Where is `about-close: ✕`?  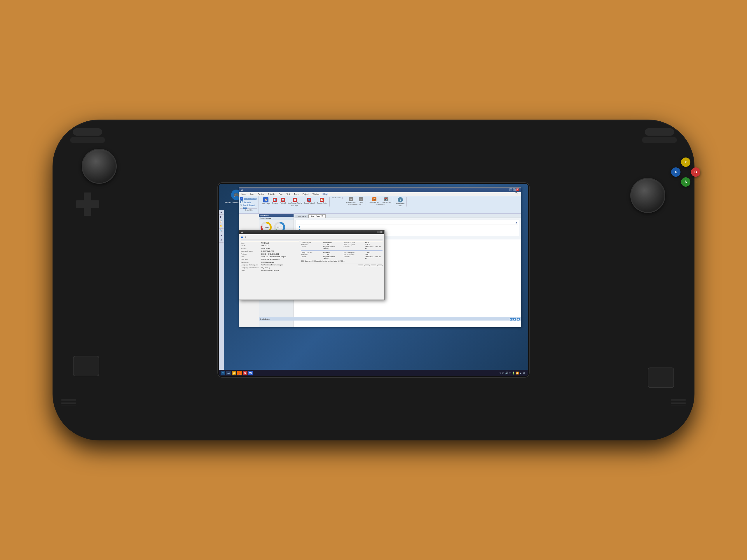
about-close: ✕ is located at coordinates (382, 232).